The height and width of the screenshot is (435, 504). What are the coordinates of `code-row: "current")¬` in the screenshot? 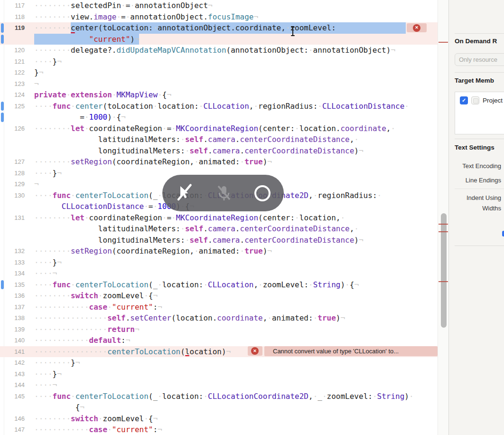 It's located at (219, 39).